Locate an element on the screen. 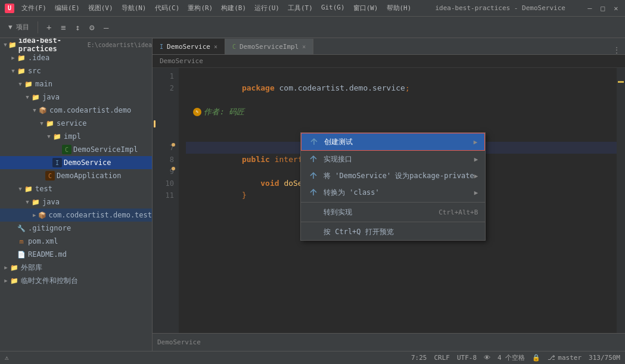 Image resolution: width=625 pixels, height=364 pixels. readme-label: README.md is located at coordinates (48, 254).